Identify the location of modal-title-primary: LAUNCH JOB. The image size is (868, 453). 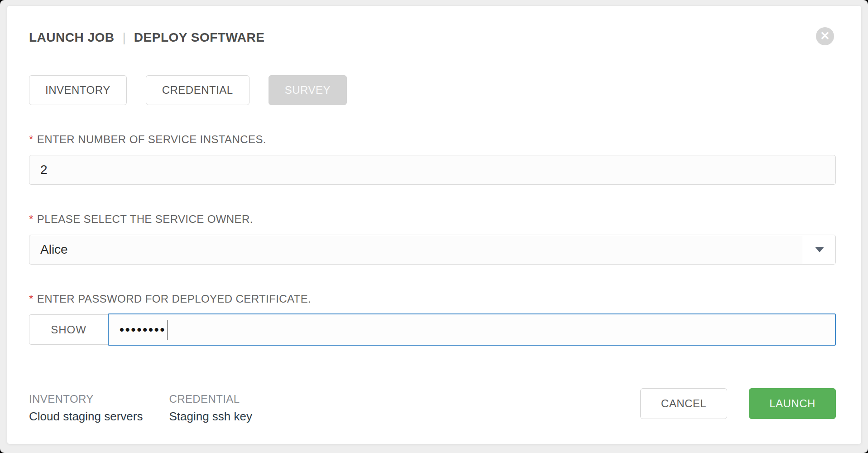
(72, 38).